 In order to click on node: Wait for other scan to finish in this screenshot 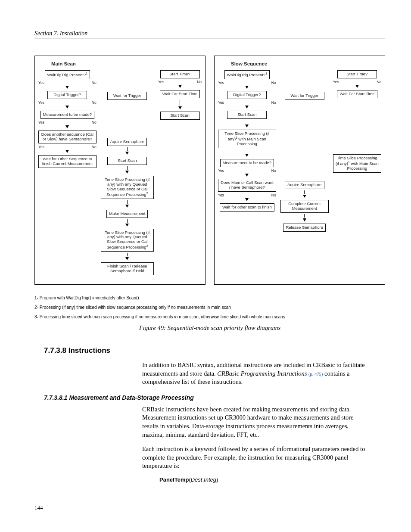, I will do `click(247, 208)`.